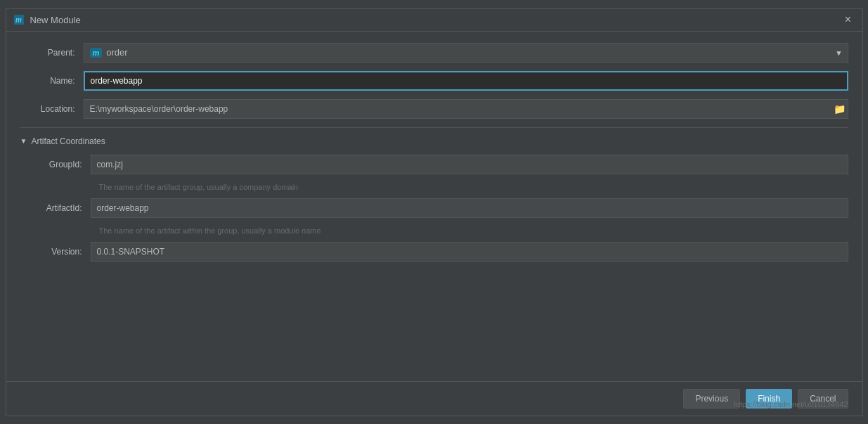  Describe the element at coordinates (52, 109) in the screenshot. I see `location-label: Location:` at that location.